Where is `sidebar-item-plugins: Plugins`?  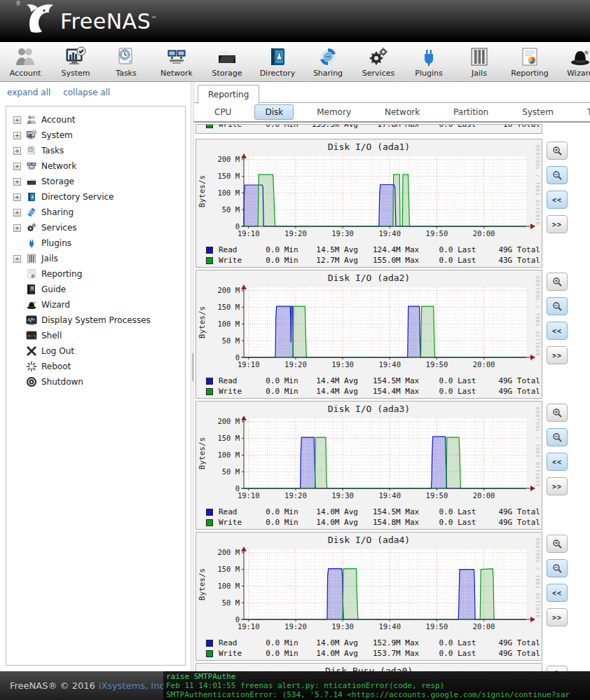
sidebar-item-plugins: Plugins is located at coordinates (95, 243).